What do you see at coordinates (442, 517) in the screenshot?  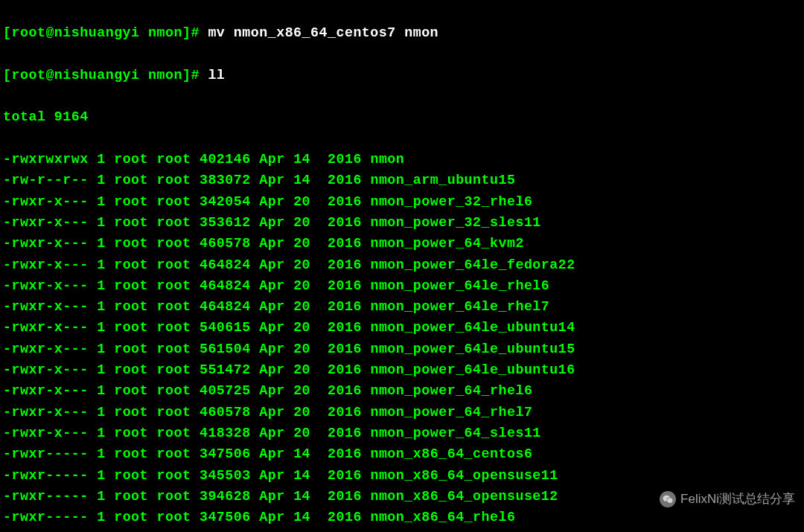 I see `file-name: nmon_x86_64_rhel6` at bounding box center [442, 517].